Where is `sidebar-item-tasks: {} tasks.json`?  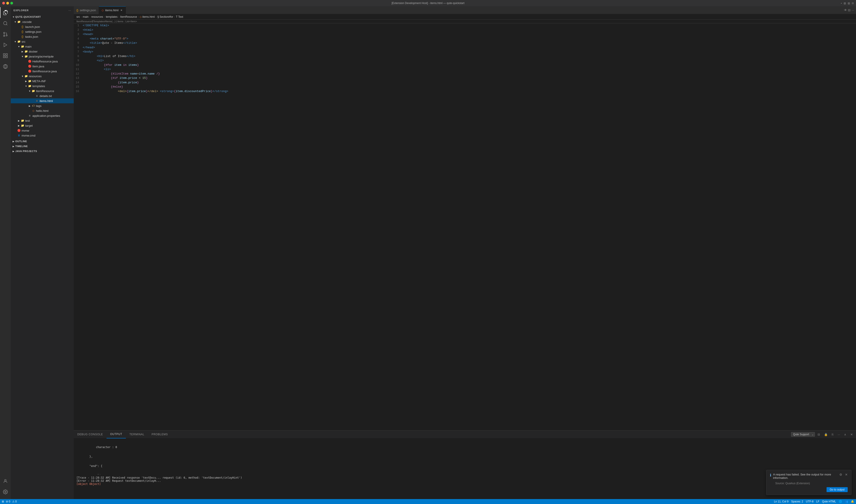
sidebar-item-tasks: {} tasks.json is located at coordinates (42, 37).